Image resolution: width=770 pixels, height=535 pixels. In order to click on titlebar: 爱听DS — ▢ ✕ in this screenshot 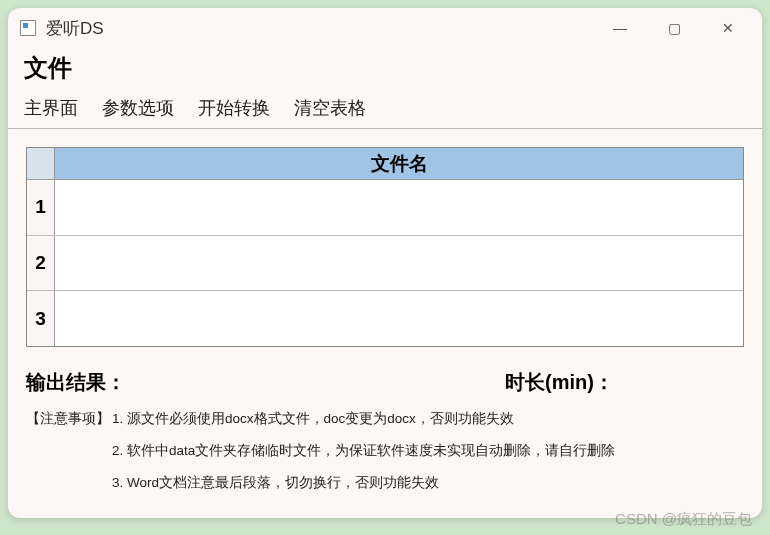, I will do `click(385, 28)`.